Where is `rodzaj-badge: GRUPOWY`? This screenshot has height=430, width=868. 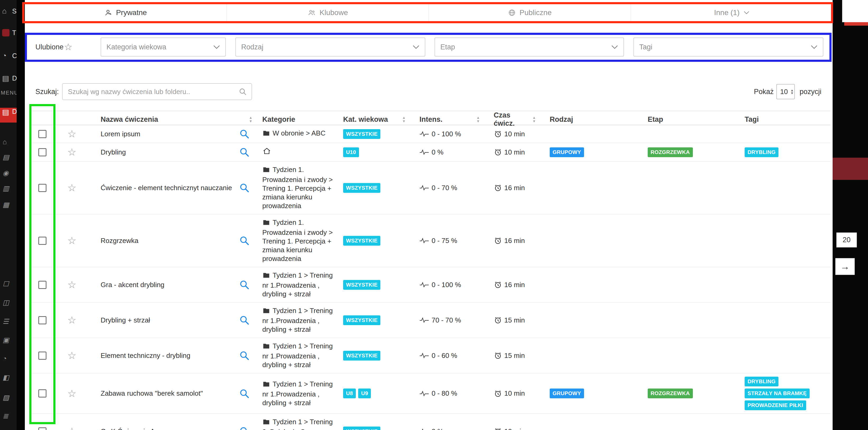 rodzaj-badge: GRUPOWY is located at coordinates (567, 394).